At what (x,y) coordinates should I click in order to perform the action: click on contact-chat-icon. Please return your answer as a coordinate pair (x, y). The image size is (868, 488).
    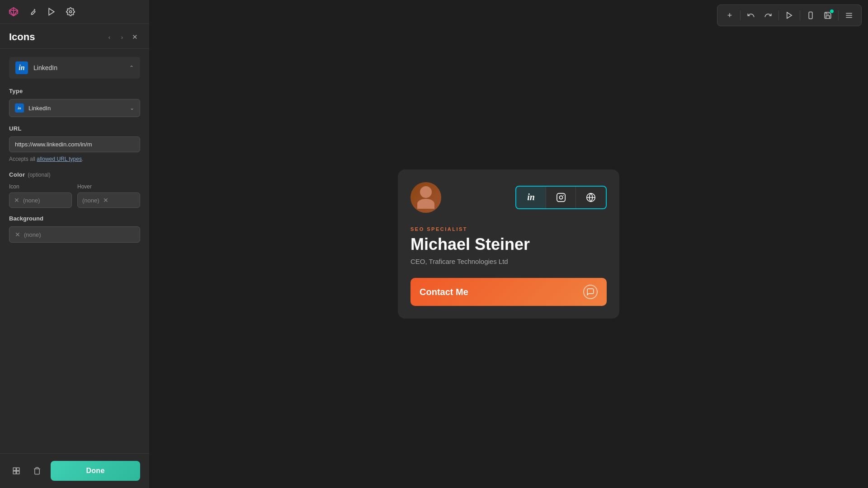
    Looking at the image, I should click on (590, 292).